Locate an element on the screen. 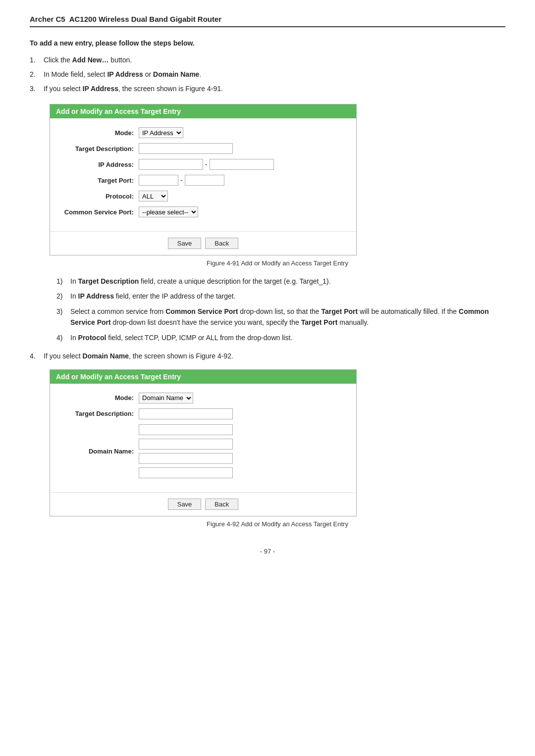  main-step-2: 2. In Mode field, select IP Address or D… is located at coordinates (268, 74).